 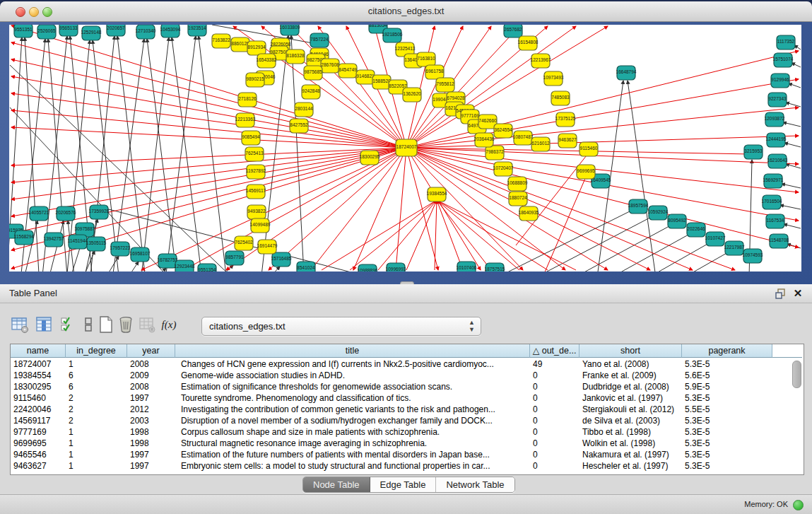 I want to click on graph-node: 19218506, so click(x=393, y=35).